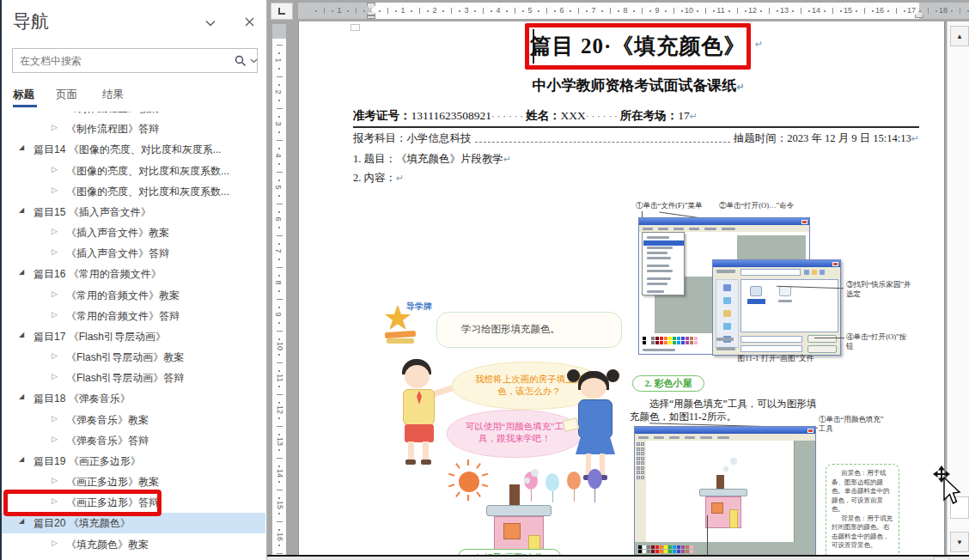 This screenshot has width=969, height=560. Describe the element at coordinates (134, 441) in the screenshot. I see `nav-tree-item: ▷《弹奏音乐》答辩` at that location.